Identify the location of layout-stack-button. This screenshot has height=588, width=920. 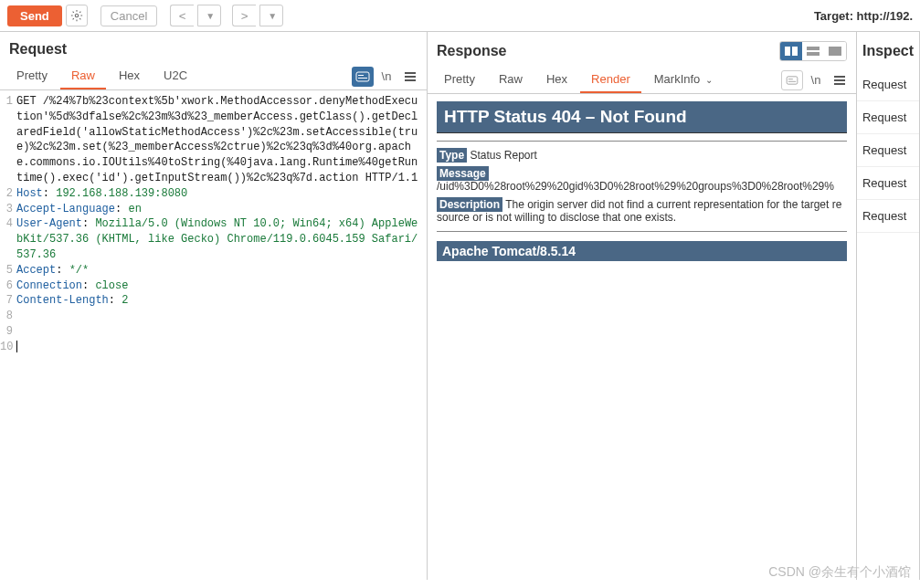
(813, 51).